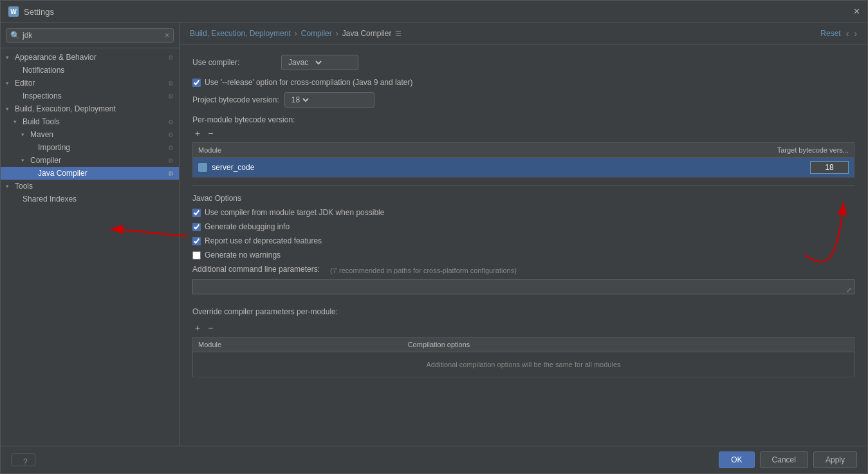  I want to click on compiler-select: Javac Eclipse Ajc, so click(320, 62).